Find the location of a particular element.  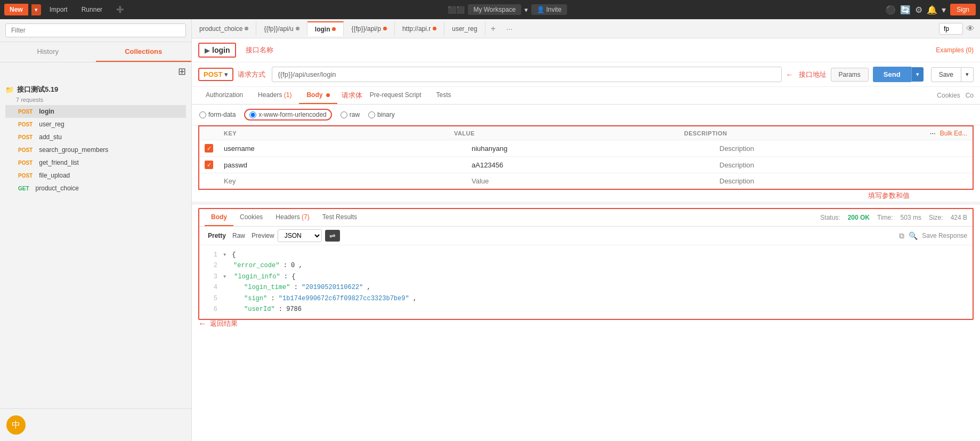

checkbox-icon-passwd: ✓ is located at coordinates (209, 165).